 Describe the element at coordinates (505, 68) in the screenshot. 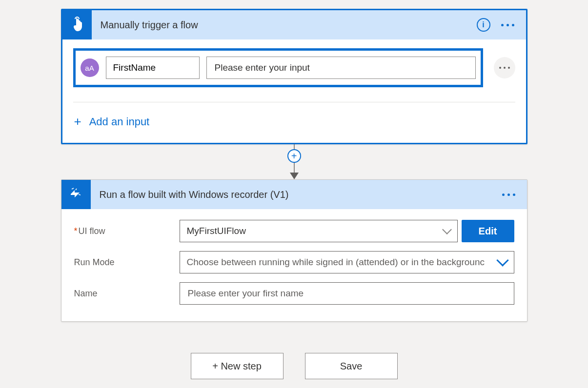

I see `input-row-more-icon` at that location.